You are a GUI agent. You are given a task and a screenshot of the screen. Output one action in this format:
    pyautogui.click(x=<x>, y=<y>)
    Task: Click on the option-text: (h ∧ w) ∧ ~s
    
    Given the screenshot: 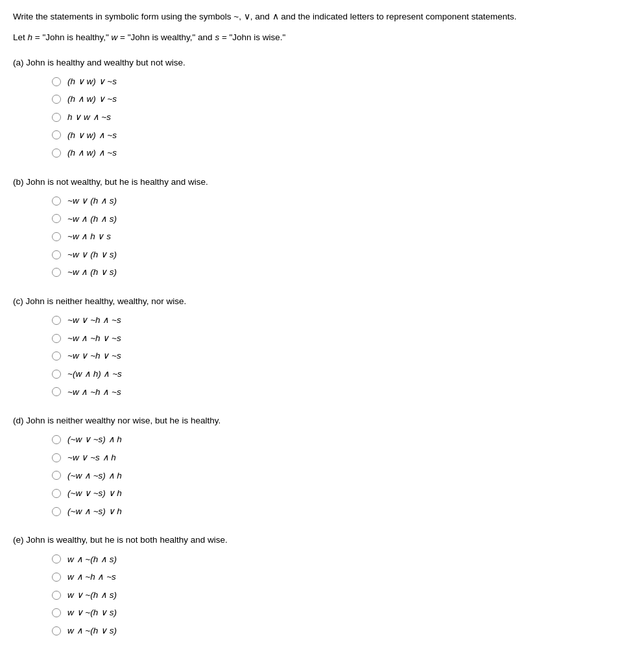 What is the action you would take?
    pyautogui.click(x=92, y=153)
    